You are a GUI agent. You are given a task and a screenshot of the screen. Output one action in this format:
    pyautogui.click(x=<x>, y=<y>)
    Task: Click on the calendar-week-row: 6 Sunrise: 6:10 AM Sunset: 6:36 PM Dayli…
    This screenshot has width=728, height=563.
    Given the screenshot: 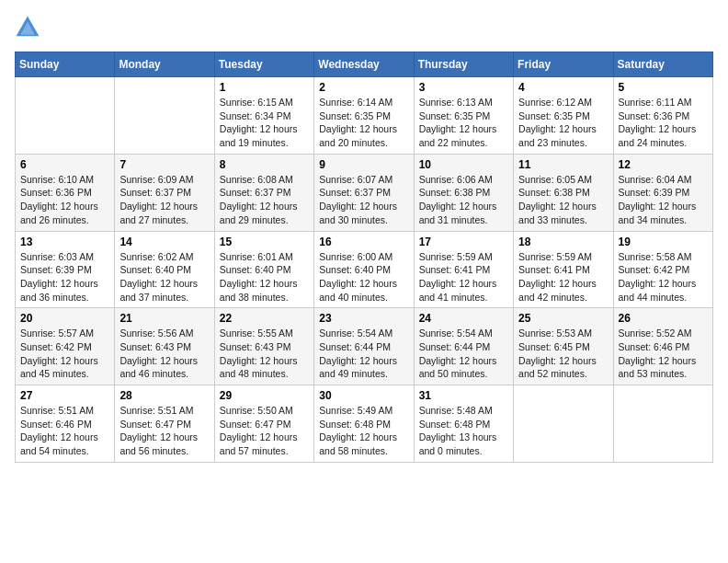 What is the action you would take?
    pyautogui.click(x=364, y=192)
    